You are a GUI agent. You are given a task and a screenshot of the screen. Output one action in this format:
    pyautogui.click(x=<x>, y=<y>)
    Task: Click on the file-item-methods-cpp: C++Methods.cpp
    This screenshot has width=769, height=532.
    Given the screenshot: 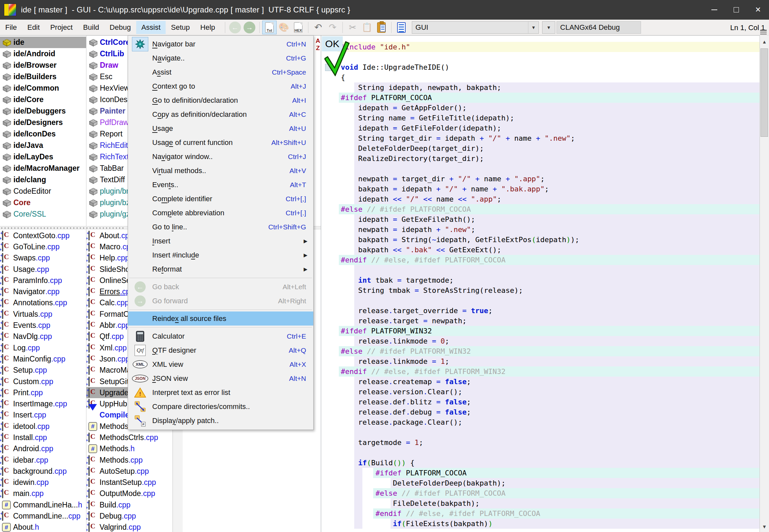 What is the action you would take?
    pyautogui.click(x=129, y=460)
    